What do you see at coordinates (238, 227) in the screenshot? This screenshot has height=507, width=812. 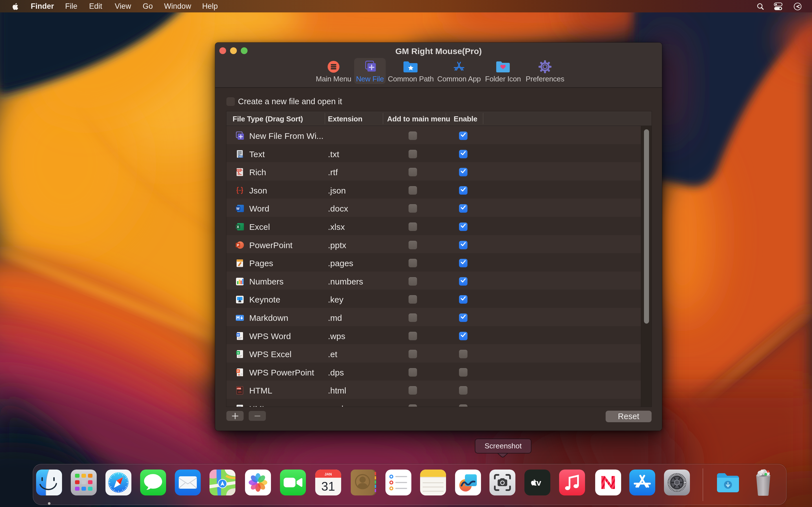 I see `svg-text: X` at bounding box center [238, 227].